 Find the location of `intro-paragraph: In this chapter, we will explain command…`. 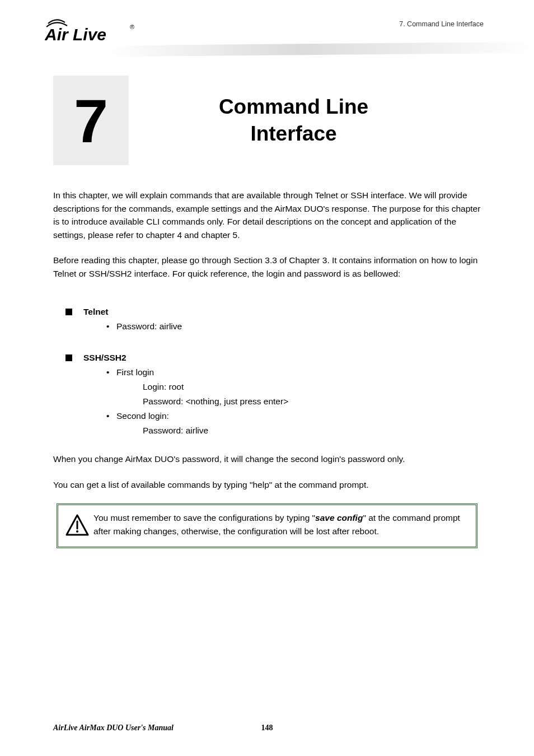

intro-paragraph: In this chapter, we will explain command… is located at coordinates (267, 215).